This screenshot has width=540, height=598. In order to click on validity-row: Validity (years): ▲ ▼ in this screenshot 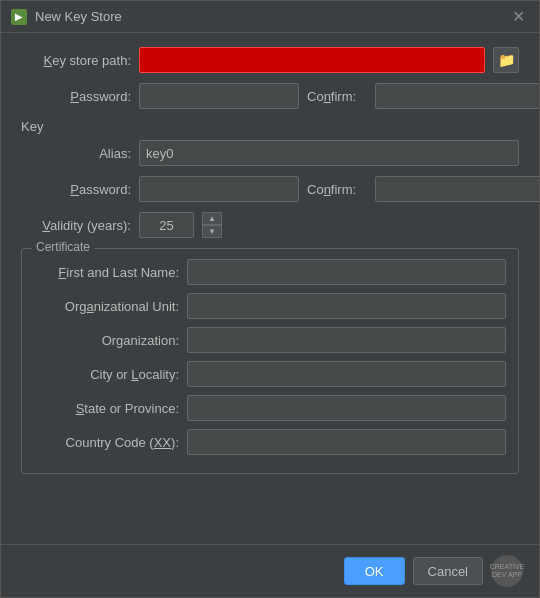, I will do `click(270, 225)`.